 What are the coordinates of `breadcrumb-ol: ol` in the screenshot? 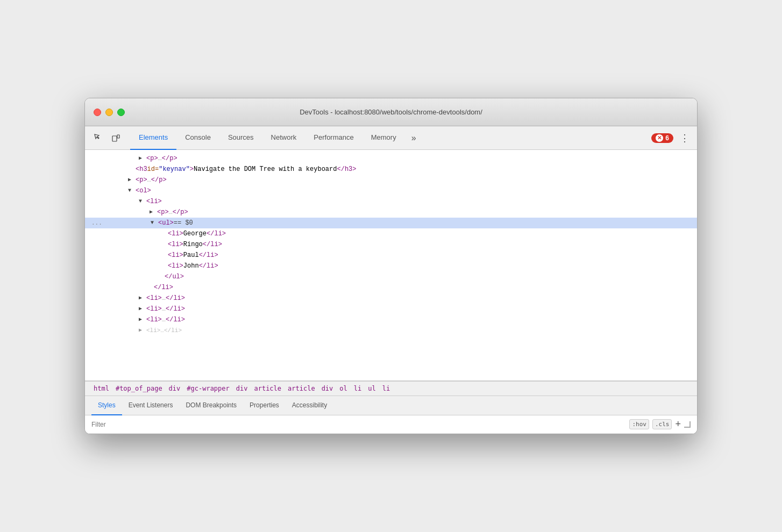 It's located at (343, 389).